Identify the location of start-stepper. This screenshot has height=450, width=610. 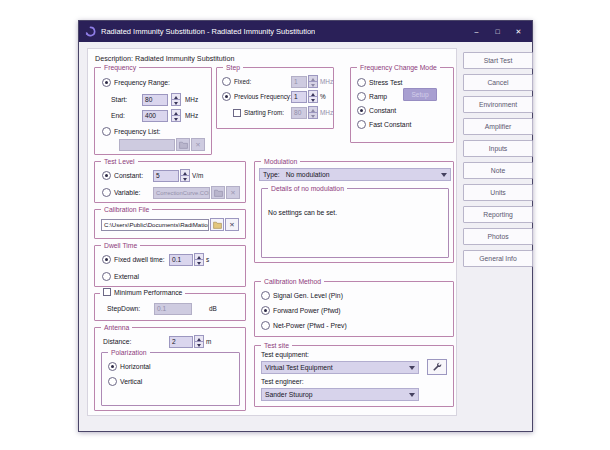
(176, 100).